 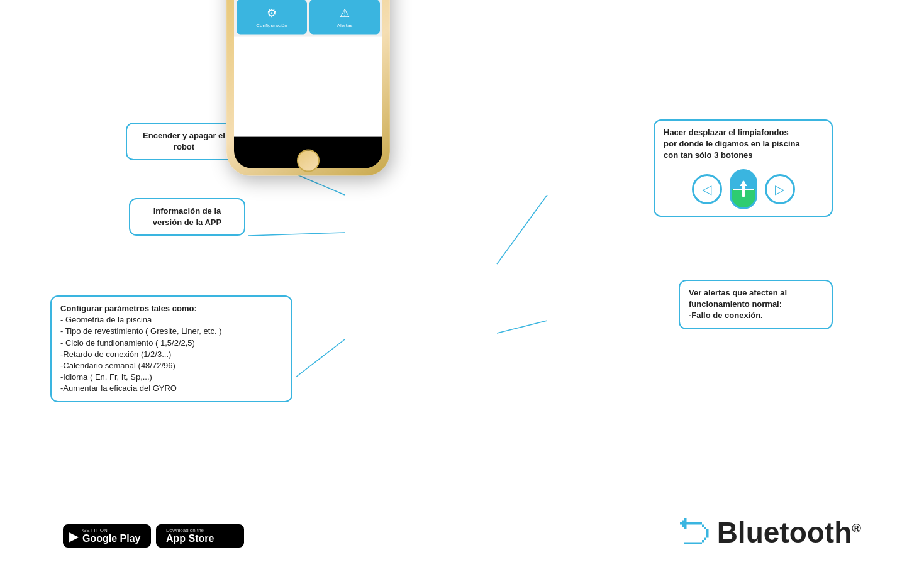 I want to click on bluetooth-icon-large: ⮌, so click(x=693, y=532).